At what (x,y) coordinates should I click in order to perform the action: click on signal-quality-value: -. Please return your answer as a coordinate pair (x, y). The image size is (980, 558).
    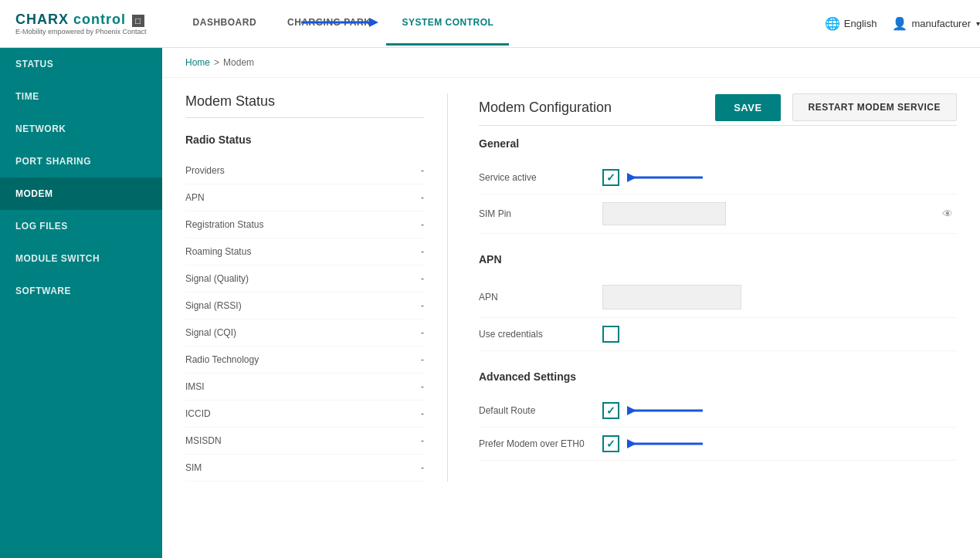
    Looking at the image, I should click on (422, 279).